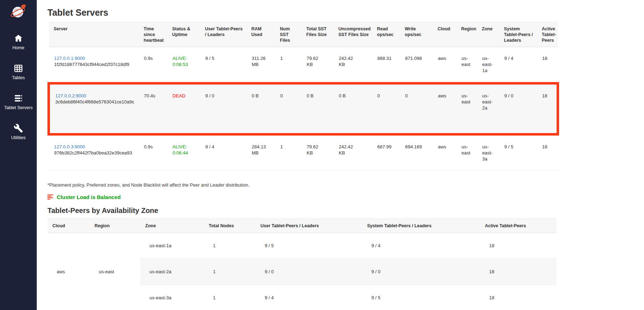 The image size is (644, 310). What do you see at coordinates (303, 65) in the screenshot?
I see `table-row: 127.0.0.1:9000 1f2fd188777643cf944ced2f3…` at bounding box center [303, 65].